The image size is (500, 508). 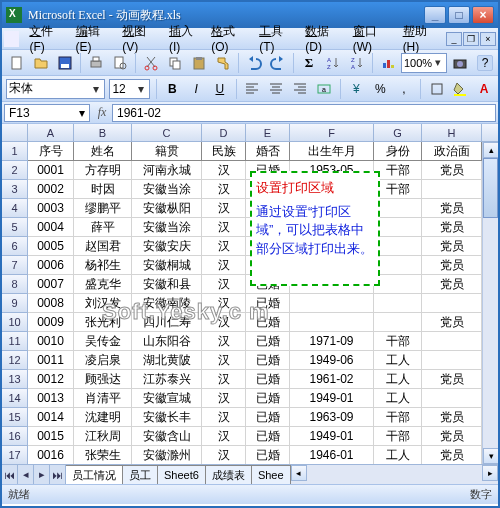 I want to click on cell: 安徽和县, so click(x=167, y=284).